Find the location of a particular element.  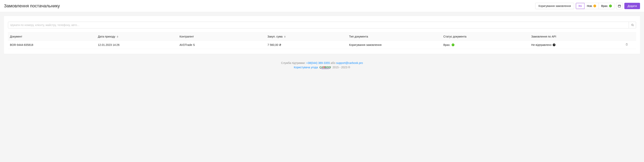

col-actions is located at coordinates (626, 36).